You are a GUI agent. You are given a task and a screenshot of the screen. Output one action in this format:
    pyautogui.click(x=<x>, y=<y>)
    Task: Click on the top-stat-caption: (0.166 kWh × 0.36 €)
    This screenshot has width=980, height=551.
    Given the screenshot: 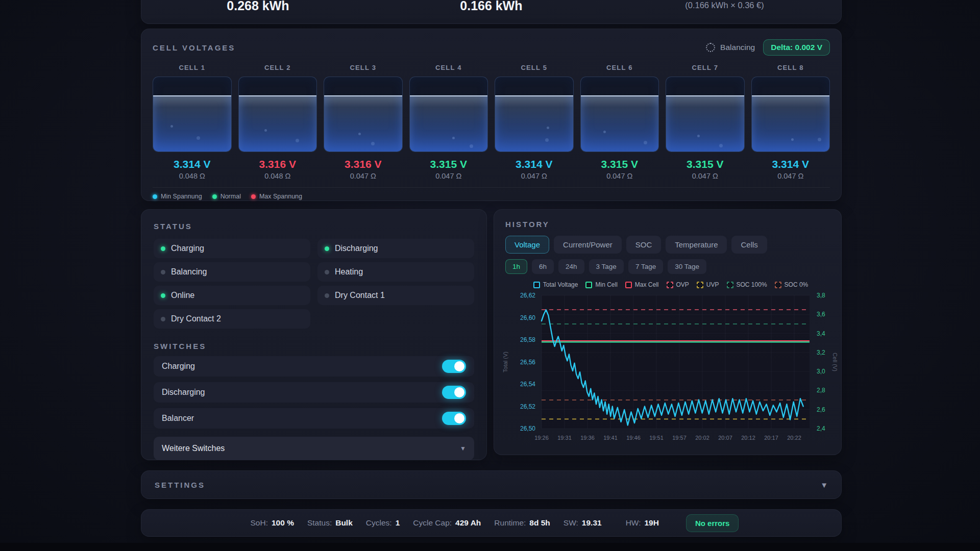 What is the action you would take?
    pyautogui.click(x=725, y=5)
    